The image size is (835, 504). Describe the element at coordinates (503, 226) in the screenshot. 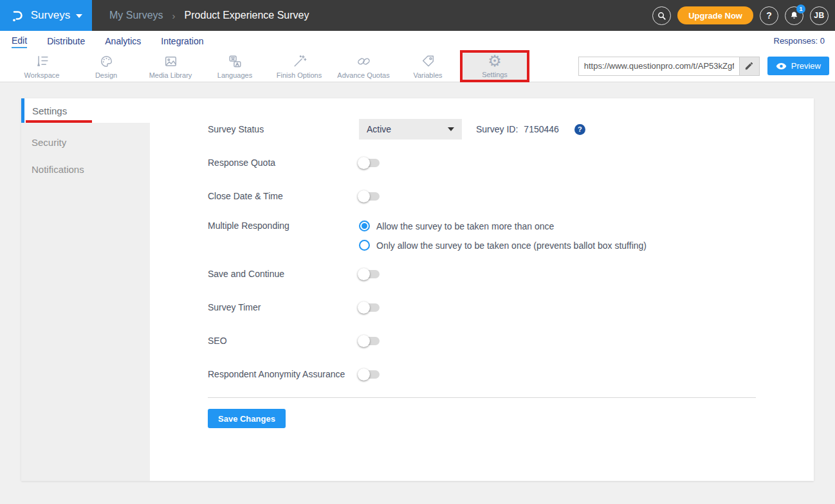

I see `radio-allow-multiple: Allow the survey to be taken more than o…` at that location.